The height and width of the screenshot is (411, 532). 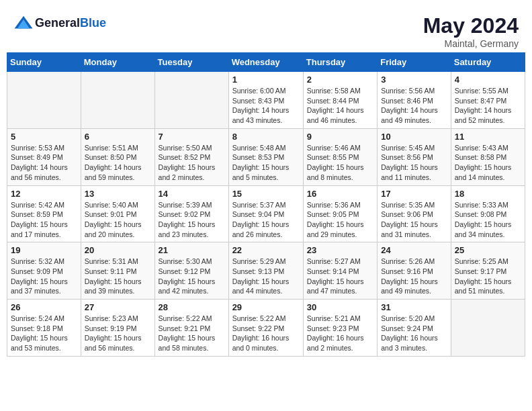 I want to click on day-number: 19, so click(x=44, y=250).